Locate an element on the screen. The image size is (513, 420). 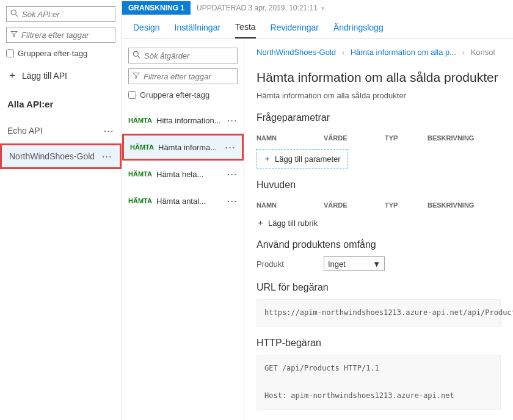
product-select-value: Inget is located at coordinates (337, 264).